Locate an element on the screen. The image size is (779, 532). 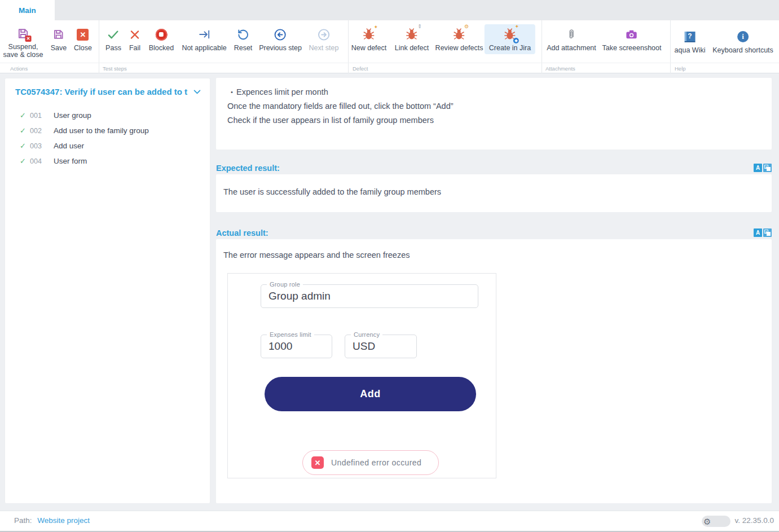
expected-result-label: Expected result: is located at coordinates (485, 168).